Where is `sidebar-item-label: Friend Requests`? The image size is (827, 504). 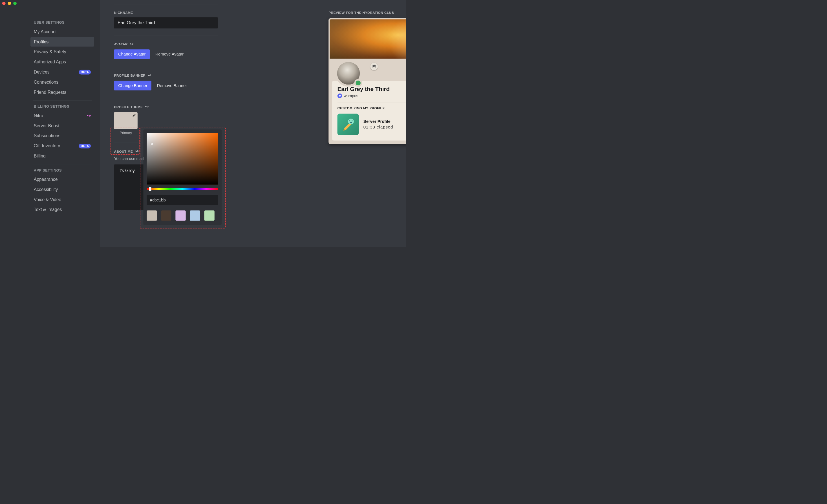 sidebar-item-label: Friend Requests is located at coordinates (50, 93).